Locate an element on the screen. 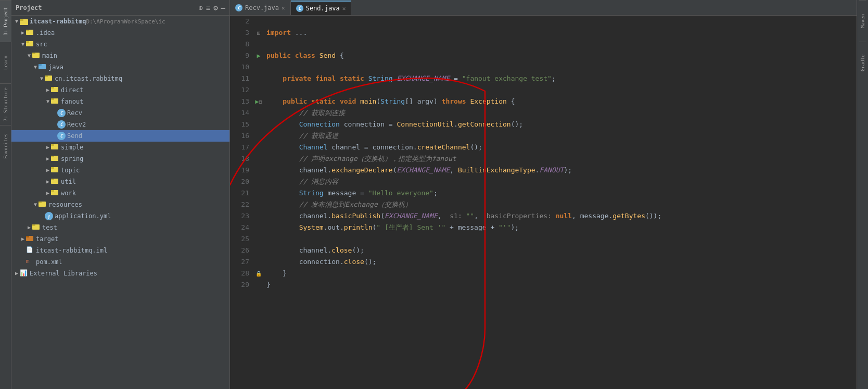 This screenshot has width=868, height=389. tree-item-simple: ▶ simple is located at coordinates (121, 147).